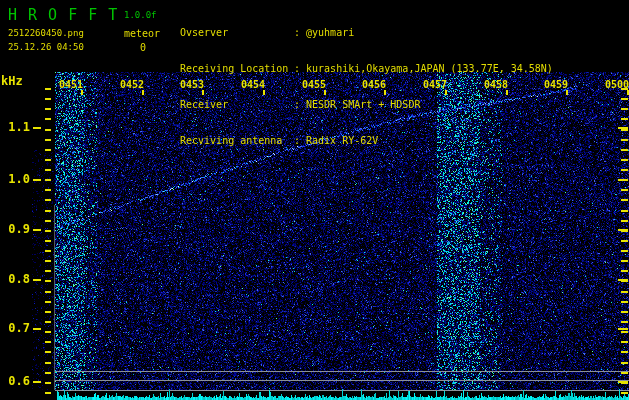  What do you see at coordinates (68, 84) in the screenshot?
I see `time-axis-label: 0451` at bounding box center [68, 84].